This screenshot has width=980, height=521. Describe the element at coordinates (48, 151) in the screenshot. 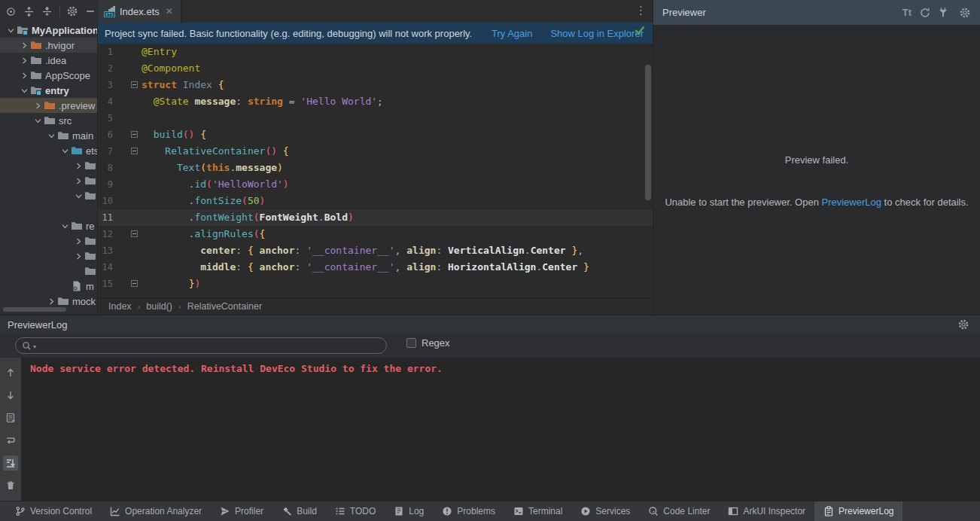

I see `tree-item-ets: ets` at that location.